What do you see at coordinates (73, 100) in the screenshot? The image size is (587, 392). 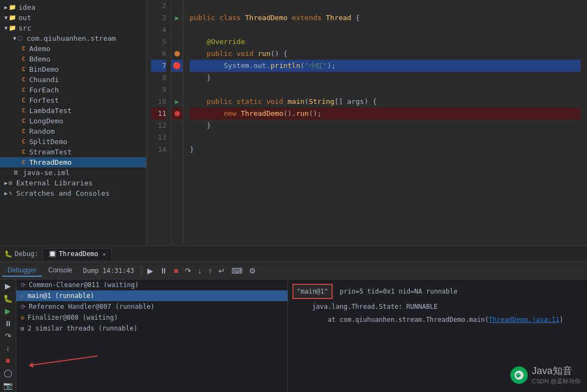 I see `sidebar-item-fortest: C ForTest` at bounding box center [73, 100].